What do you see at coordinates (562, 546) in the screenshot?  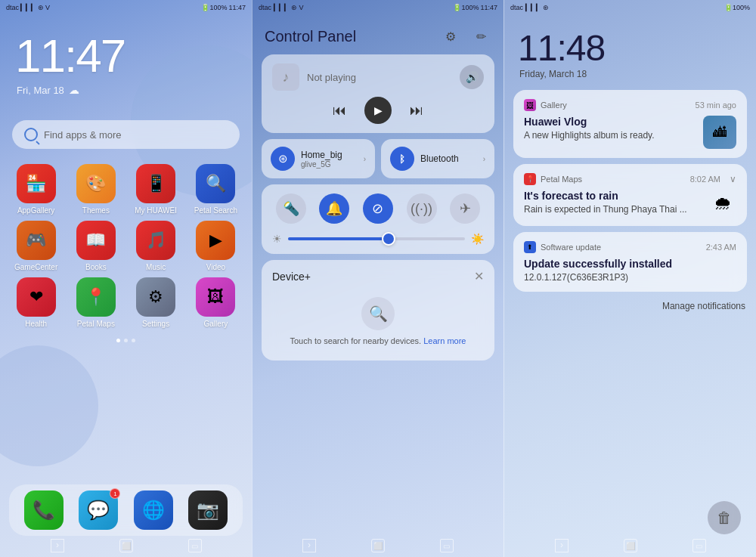 I see `back-button-p3: ‹` at bounding box center [562, 546].